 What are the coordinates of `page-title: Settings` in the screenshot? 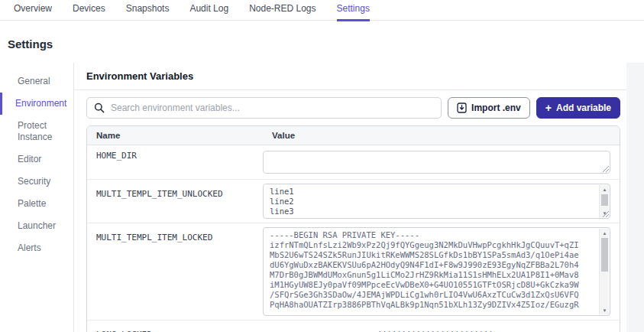 It's located at (322, 41).